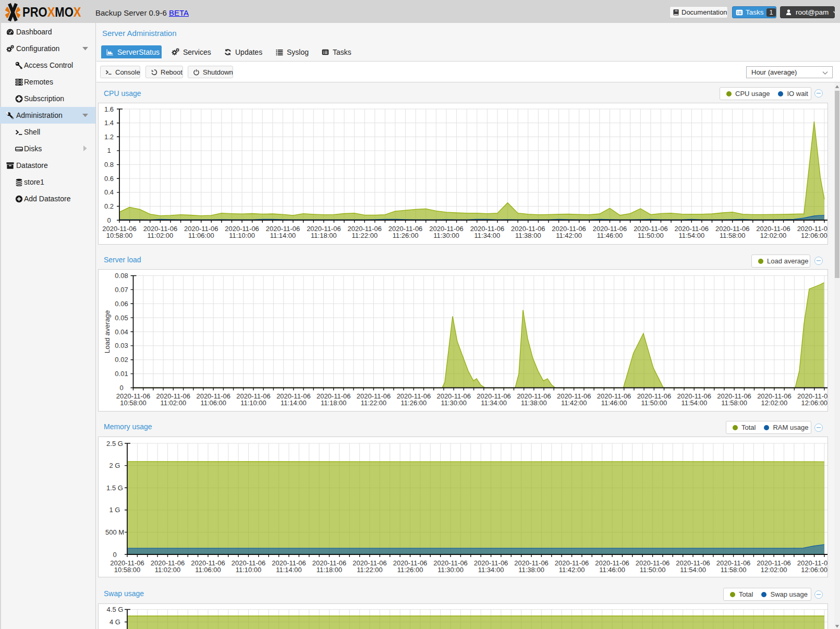 The width and height of the screenshot is (840, 629). I want to click on svg-text: 0.02, so click(121, 360).